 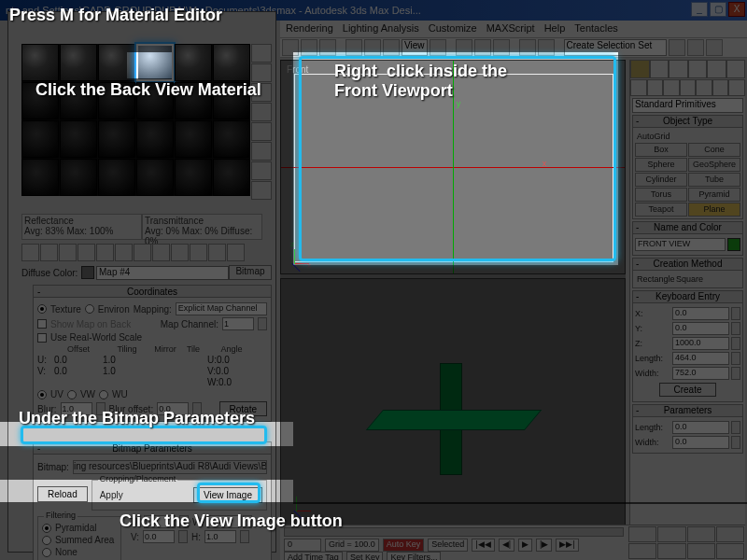 I want to click on axis-x-label: x, so click(x=545, y=163).